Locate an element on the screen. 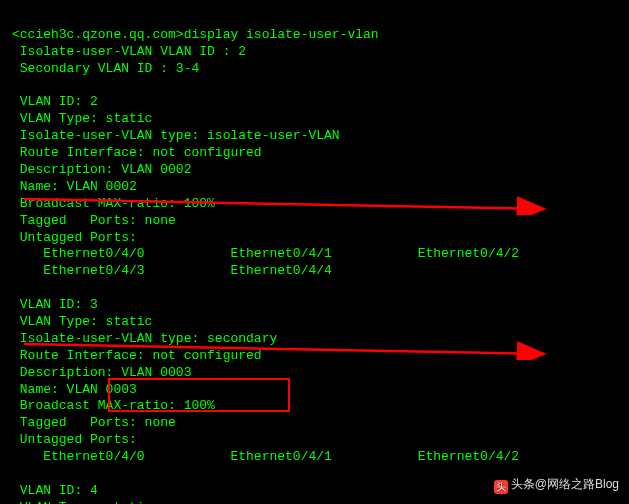 Image resolution: width=629 pixels, height=504 pixels. header-isolate-vlan: Isolate-user-VLAN VLAN ID : 2 is located at coordinates (129, 52).